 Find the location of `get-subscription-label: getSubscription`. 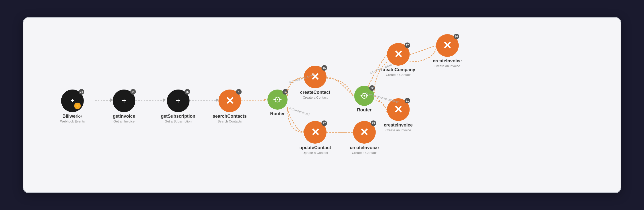

get-subscription-label: getSubscription is located at coordinates (178, 116).